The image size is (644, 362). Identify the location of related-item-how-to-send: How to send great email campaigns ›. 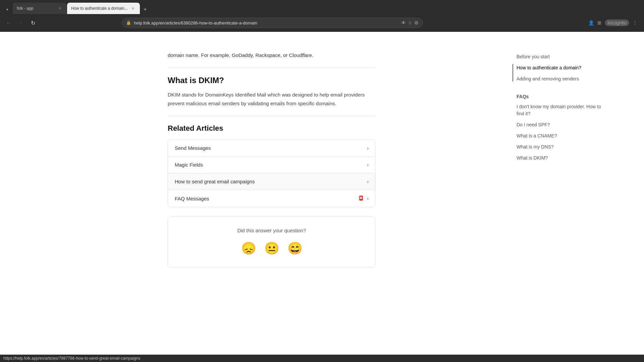
(272, 182).